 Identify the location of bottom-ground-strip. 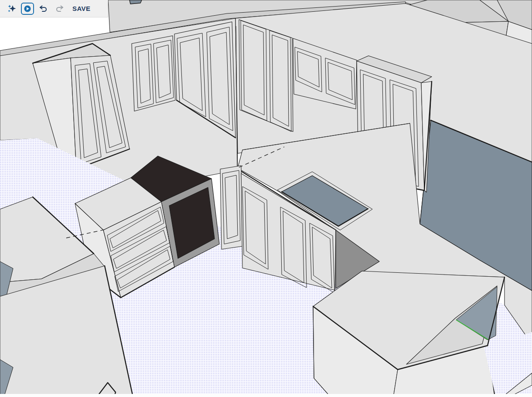
(266, 396).